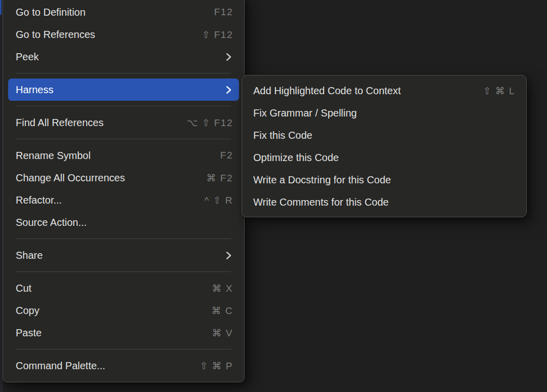  I want to click on menu-item-label: Harness, so click(34, 90).